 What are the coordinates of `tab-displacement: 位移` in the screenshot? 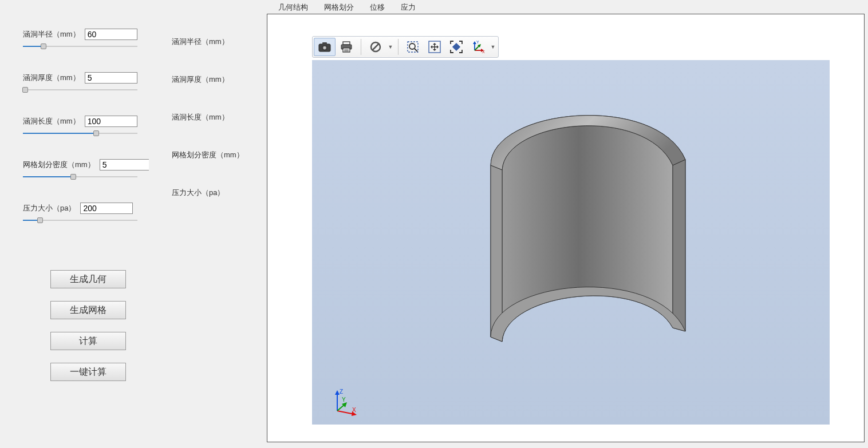 It's located at (377, 7).